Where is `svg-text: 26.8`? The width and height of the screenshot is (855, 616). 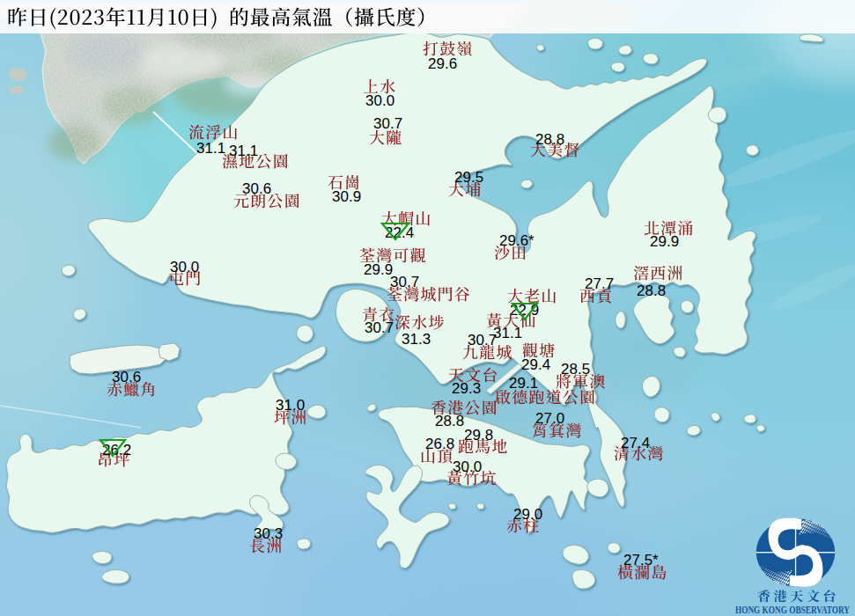
svg-text: 26.8 is located at coordinates (440, 444).